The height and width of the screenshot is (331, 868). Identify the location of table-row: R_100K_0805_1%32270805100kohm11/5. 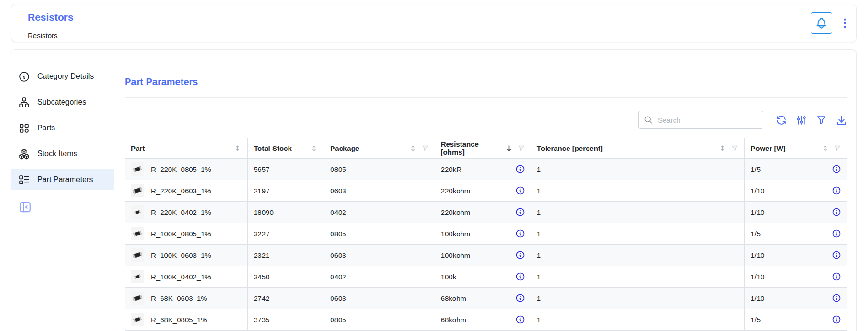
(486, 234).